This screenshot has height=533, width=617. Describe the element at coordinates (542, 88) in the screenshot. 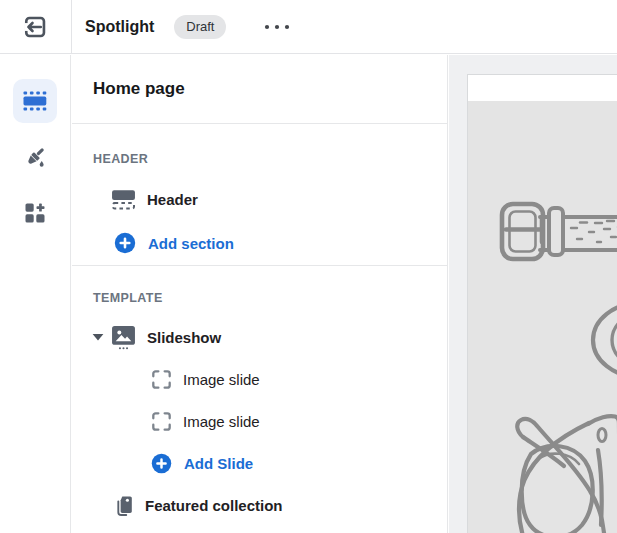

I see `preview-page-header` at that location.